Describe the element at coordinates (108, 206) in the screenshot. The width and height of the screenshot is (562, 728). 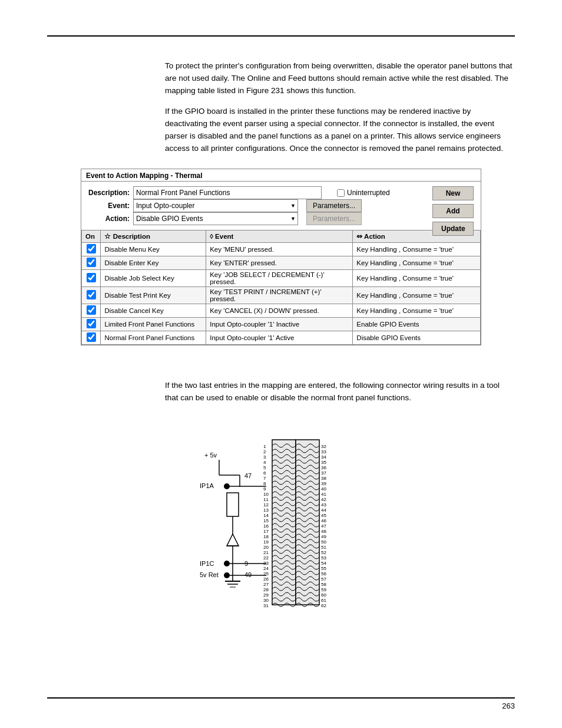
I see `event-label: Event:` at that location.